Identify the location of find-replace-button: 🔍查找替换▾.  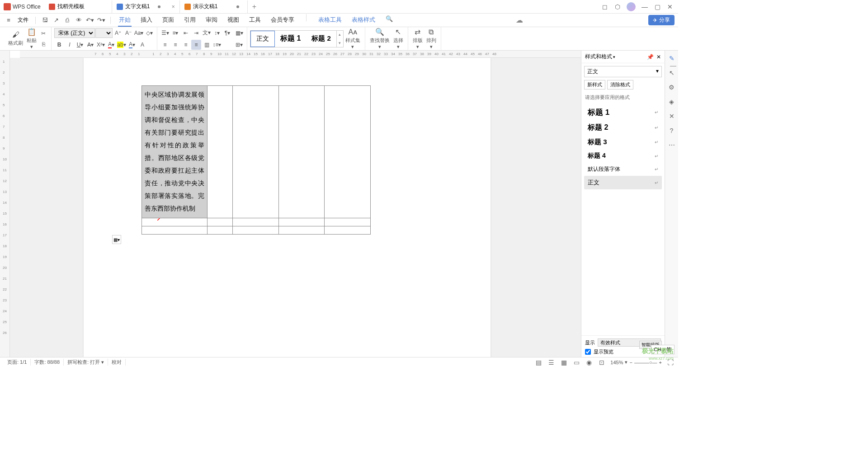
(380, 39).